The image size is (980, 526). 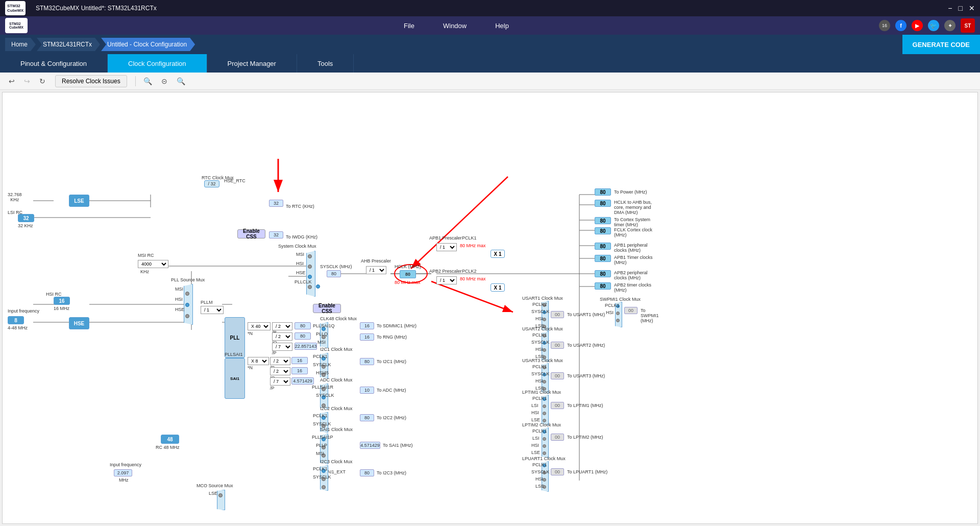 I want to click on sysclk-i2c3: SYSCLK, so click(x=322, y=477).